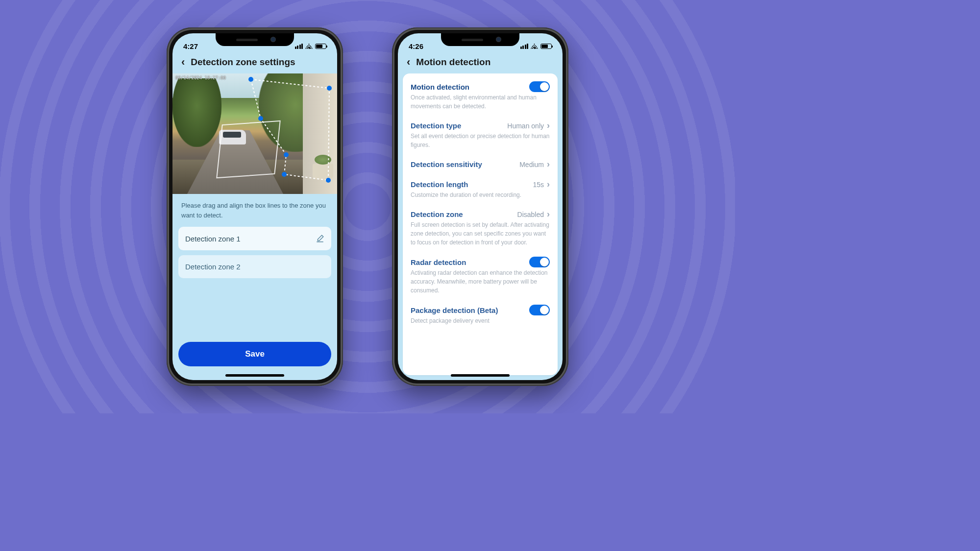 The image size is (980, 551). Describe the element at coordinates (255, 266) in the screenshot. I see `zone-row-2: Detection zone 2` at that location.